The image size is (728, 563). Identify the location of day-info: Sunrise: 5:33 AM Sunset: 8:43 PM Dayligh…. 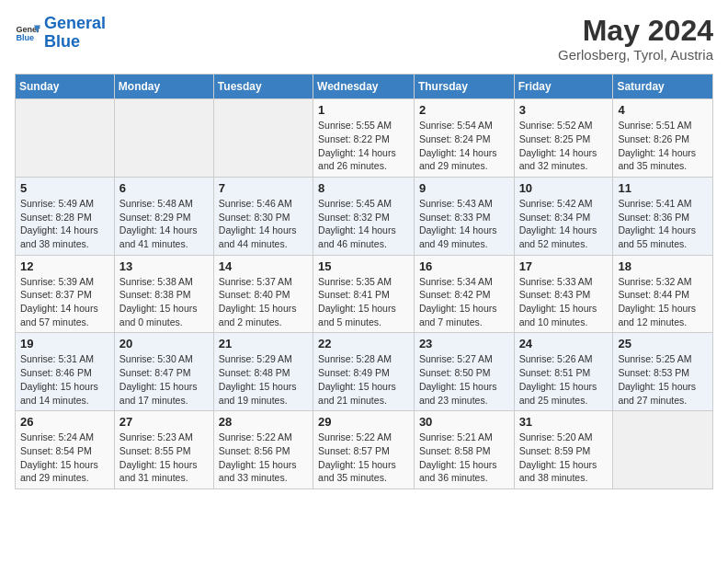
(564, 302).